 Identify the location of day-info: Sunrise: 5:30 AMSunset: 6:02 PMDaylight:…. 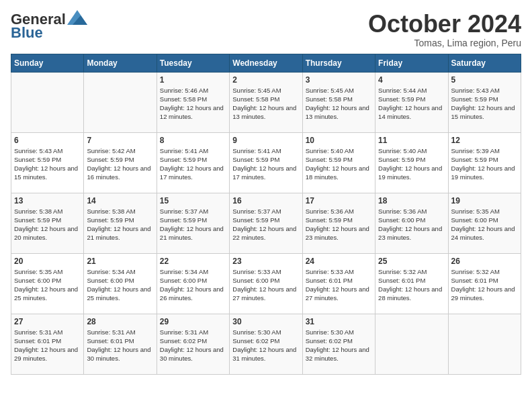
(339, 345).